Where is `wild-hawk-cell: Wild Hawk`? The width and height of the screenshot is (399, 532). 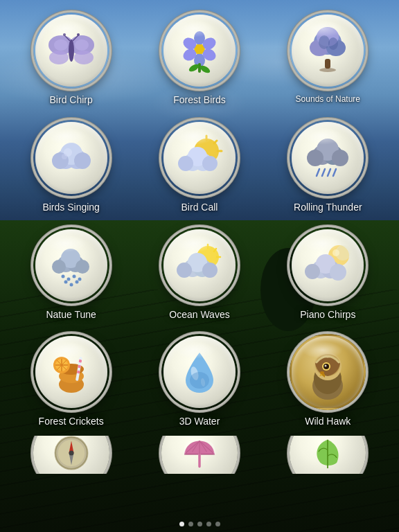 wild-hawk-cell: Wild Hawk is located at coordinates (328, 382).